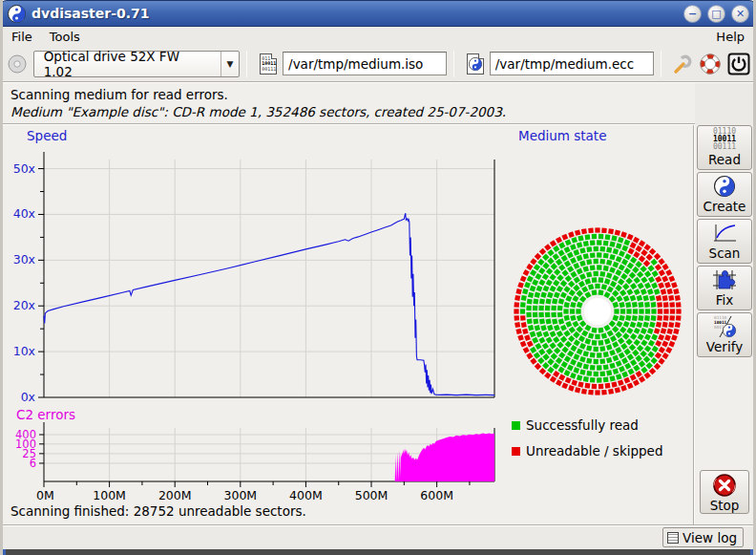  I want to click on status-line-2: Medium "Example disc": CD-R mode 1, 3524…, so click(353, 112).